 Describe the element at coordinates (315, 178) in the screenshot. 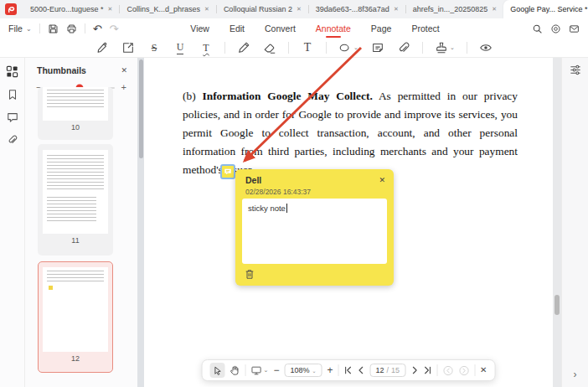

I see `sticky-note-header: Dell ✕` at that location.